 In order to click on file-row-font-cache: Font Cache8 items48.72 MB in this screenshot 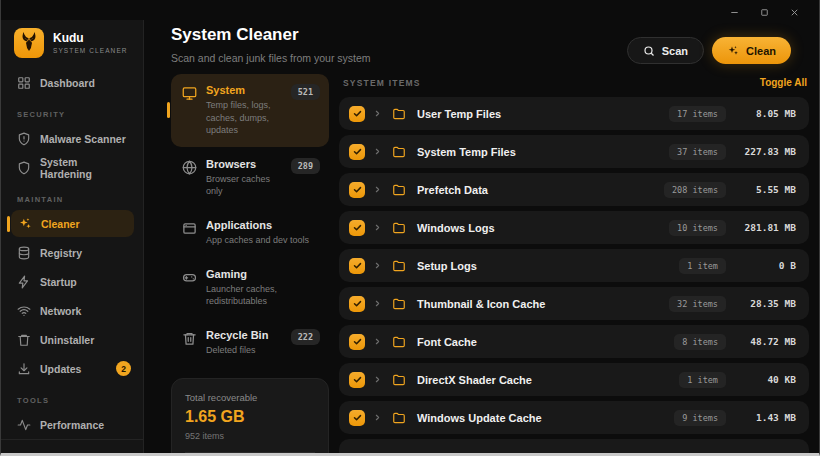, I will do `click(574, 342)`.